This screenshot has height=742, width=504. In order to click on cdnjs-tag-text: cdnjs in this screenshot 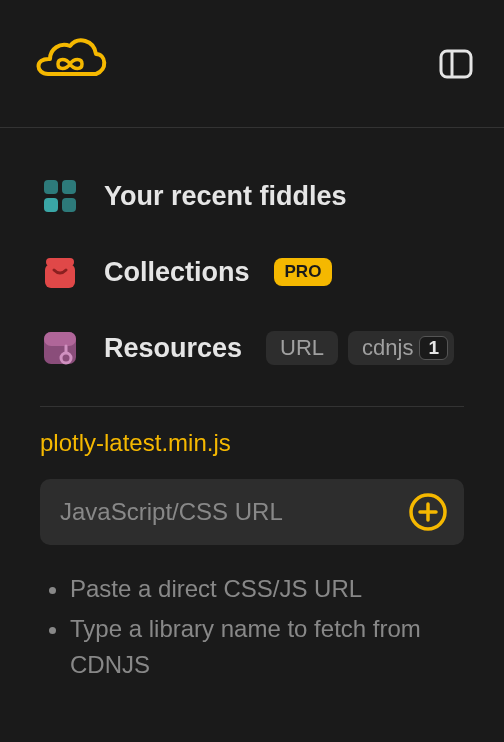, I will do `click(388, 348)`.